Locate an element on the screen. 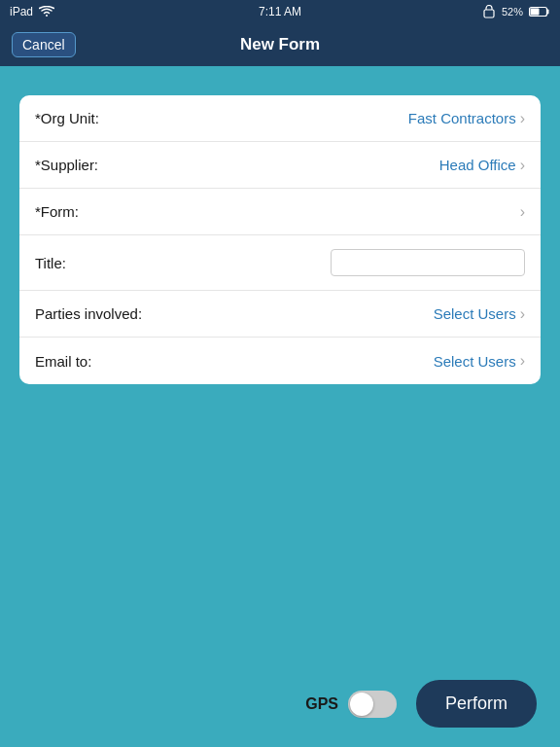 Image resolution: width=560 pixels, height=747 pixels. email-to-row: Email to: Select Users › is located at coordinates (280, 361).